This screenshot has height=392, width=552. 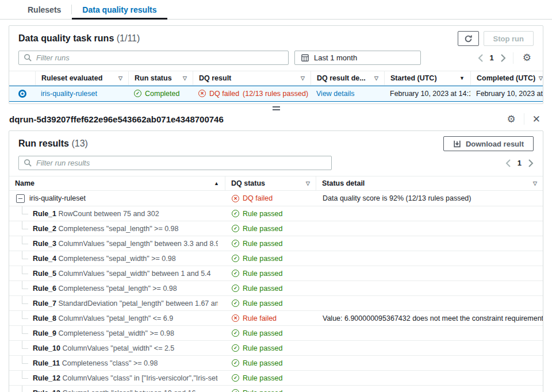 What do you see at coordinates (25, 183) in the screenshot?
I see `col-label: Name` at bounding box center [25, 183].